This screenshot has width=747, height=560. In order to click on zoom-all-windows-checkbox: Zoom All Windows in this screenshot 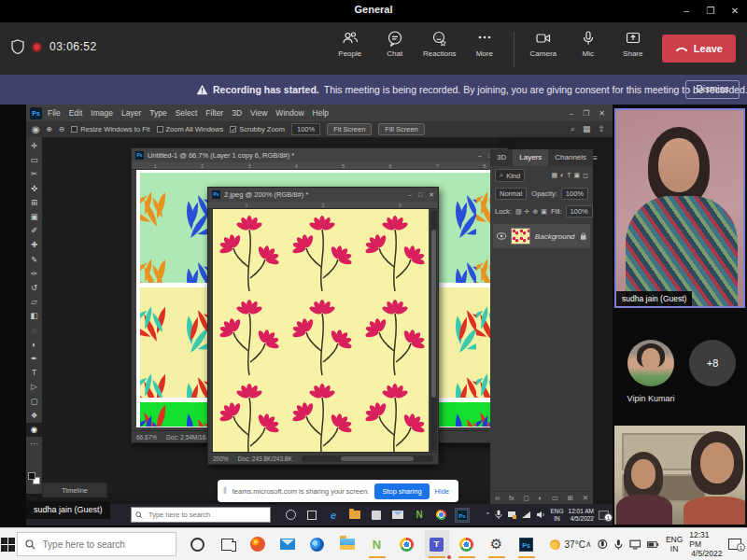, I will do `click(190, 129)`.